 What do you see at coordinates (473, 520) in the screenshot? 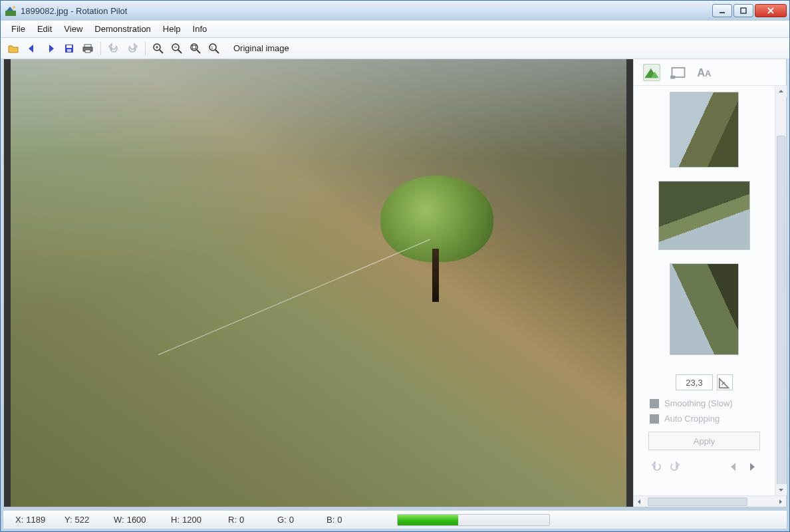
I see `progress-bar` at bounding box center [473, 520].